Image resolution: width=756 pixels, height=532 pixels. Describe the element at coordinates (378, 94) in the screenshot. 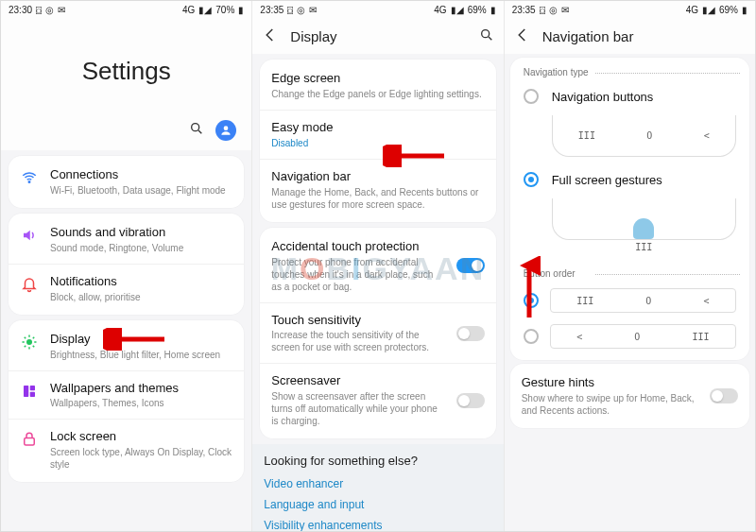

I see `item-sub: Change the Edge panels or Edge lighting …` at that location.